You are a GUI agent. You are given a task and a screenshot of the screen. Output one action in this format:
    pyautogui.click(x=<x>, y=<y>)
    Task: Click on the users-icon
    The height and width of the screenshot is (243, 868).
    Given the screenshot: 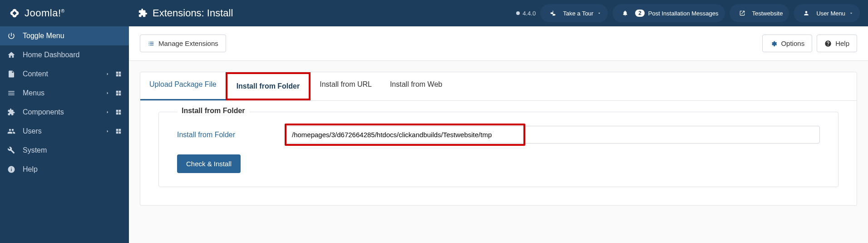 What is the action you would take?
    pyautogui.click(x=13, y=131)
    